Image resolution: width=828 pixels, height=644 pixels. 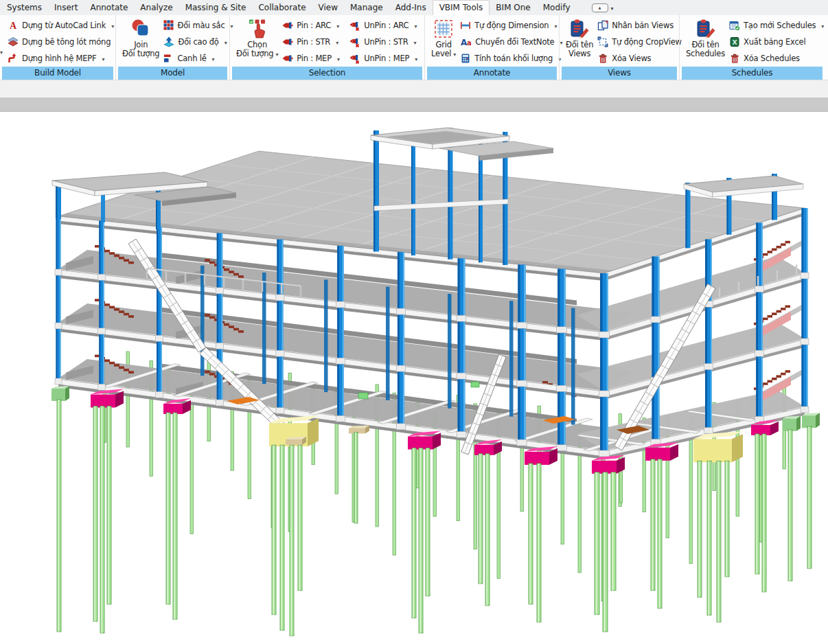 I want to click on button-label: UnPin : ARC, so click(x=386, y=25).